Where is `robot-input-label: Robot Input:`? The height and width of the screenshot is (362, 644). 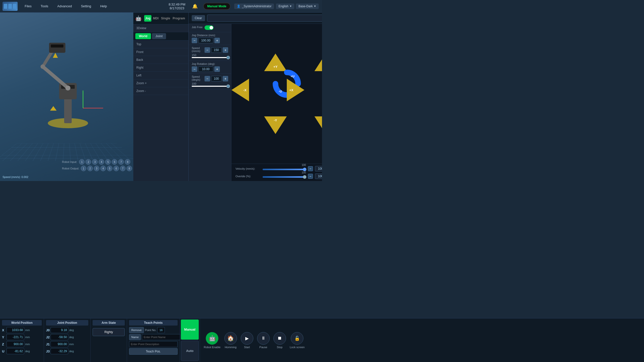 robot-input-label: Robot Input: is located at coordinates (70, 162).